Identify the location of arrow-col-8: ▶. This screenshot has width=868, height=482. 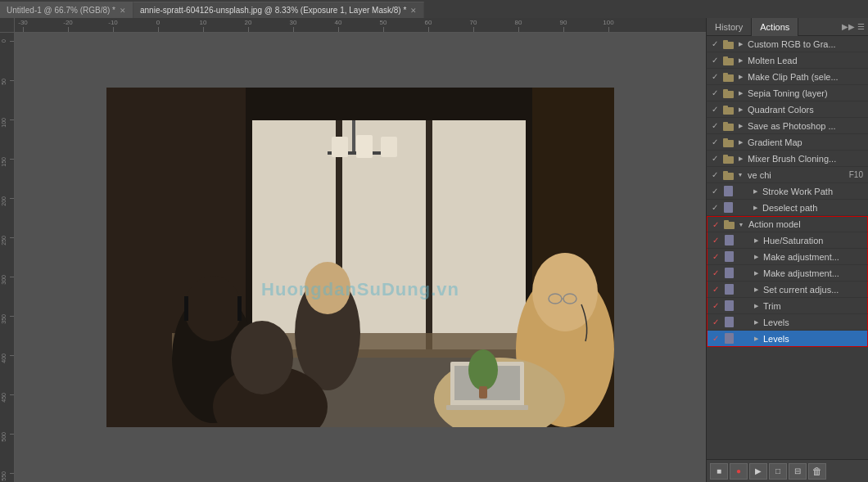
(740, 159).